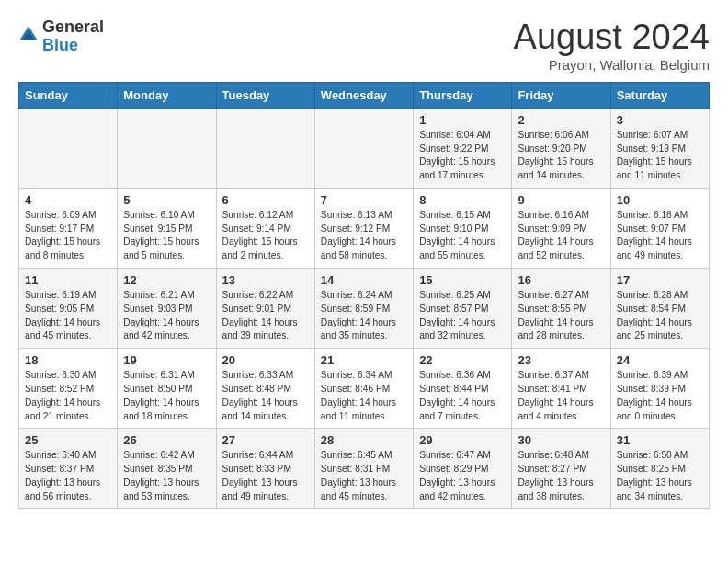  What do you see at coordinates (364, 236) in the screenshot?
I see `day-info: Sunrise: 6:13 AM Sunset: 9:12 PM Dayligh…` at bounding box center [364, 236].